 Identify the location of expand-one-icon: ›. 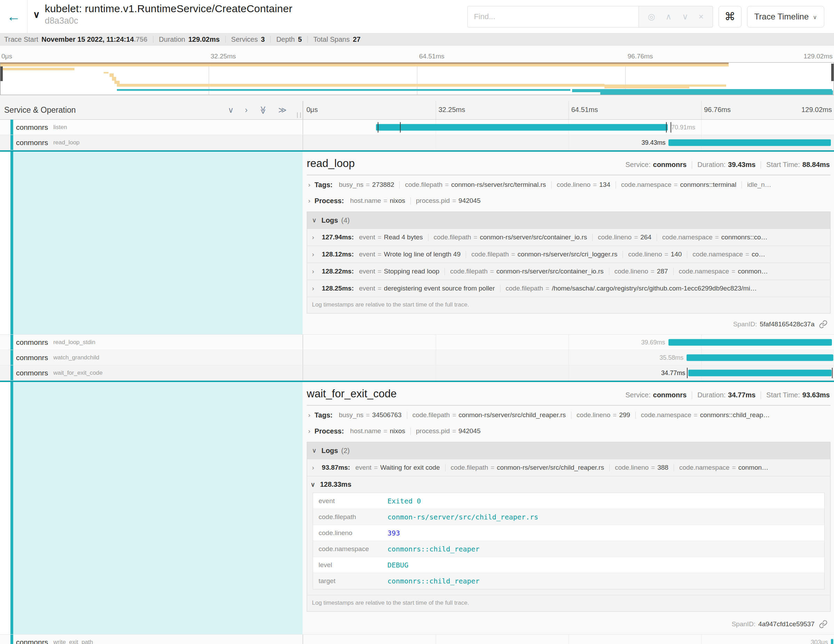
(246, 110).